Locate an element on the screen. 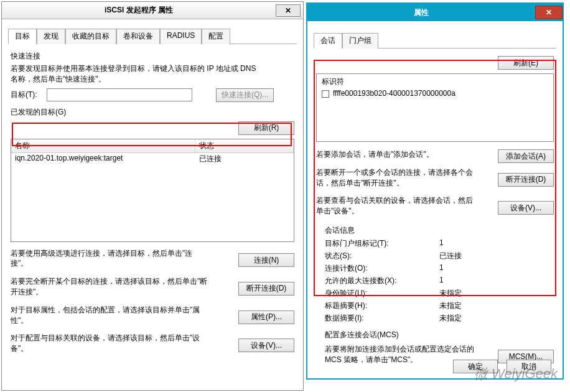  tab-strip: 目标 发现 收藏的目标 卷和设备 RADIUS 配置 is located at coordinates (152, 36).